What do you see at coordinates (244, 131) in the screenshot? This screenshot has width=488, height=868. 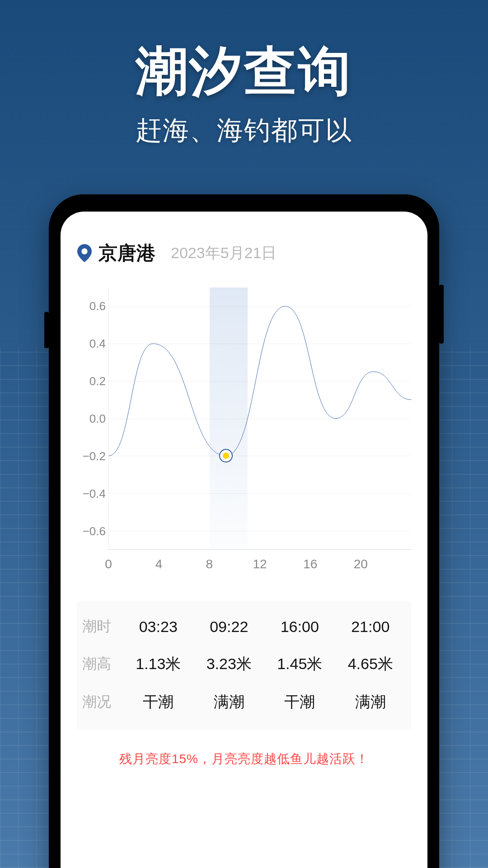 I see `page-subtitle: 赶海、海钓都可以` at bounding box center [244, 131].